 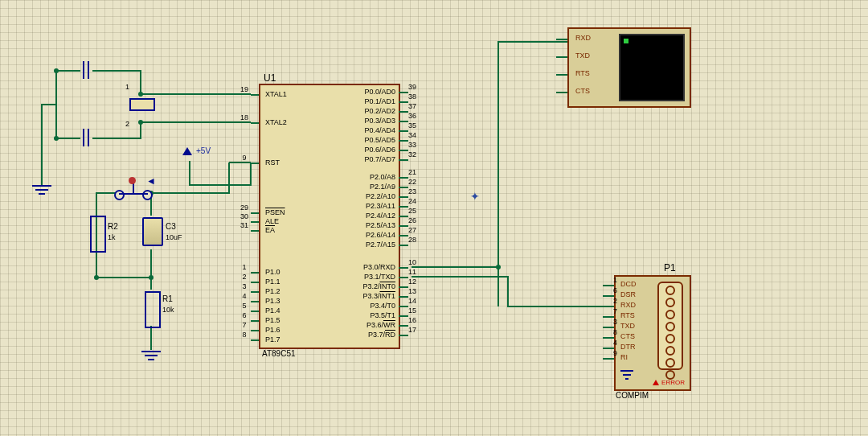 What do you see at coordinates (244, 267) in the screenshot?
I see `pin-number: 1` at bounding box center [244, 267].